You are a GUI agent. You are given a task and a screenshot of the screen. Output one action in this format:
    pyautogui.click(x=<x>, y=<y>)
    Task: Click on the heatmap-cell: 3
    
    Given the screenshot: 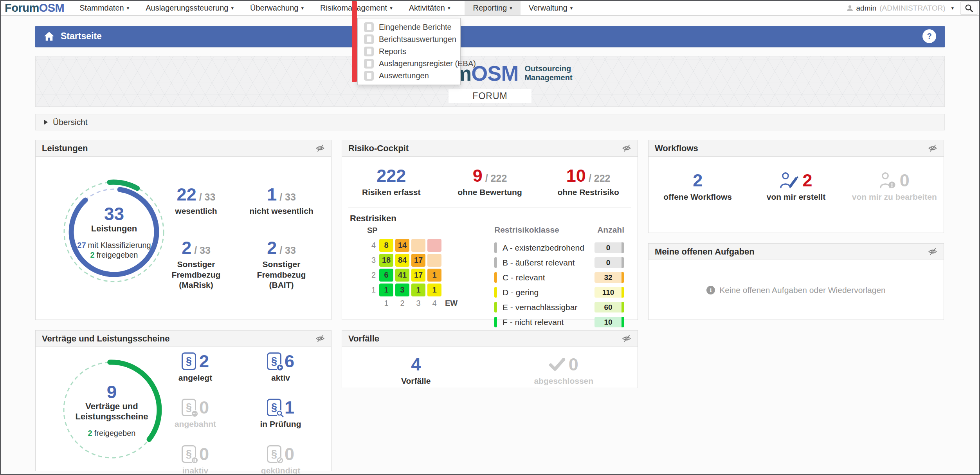 What is the action you would take?
    pyautogui.click(x=402, y=290)
    